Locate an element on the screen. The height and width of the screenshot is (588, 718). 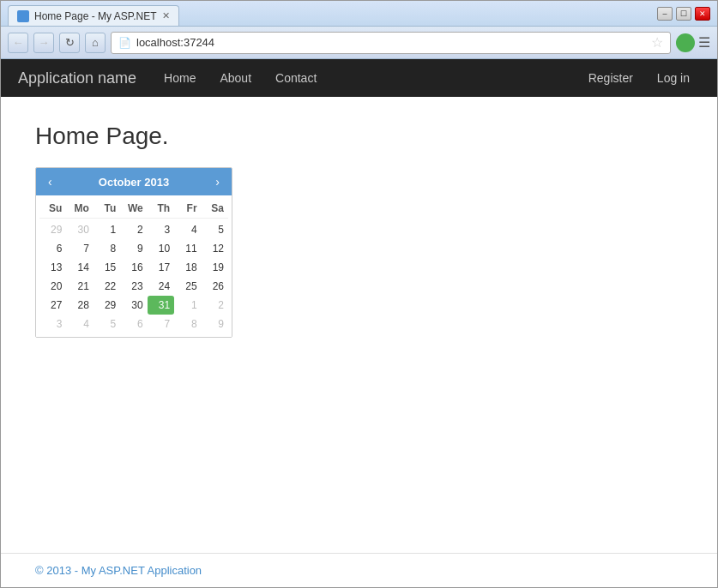
calendar-prev-button: ‹ is located at coordinates (50, 182).